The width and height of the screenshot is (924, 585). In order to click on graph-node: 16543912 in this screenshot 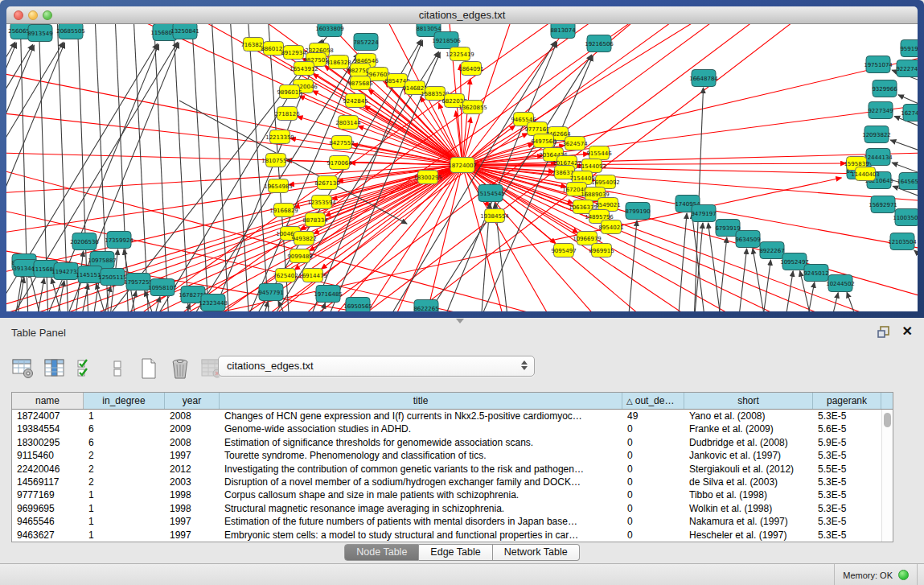, I will do `click(304, 69)`.